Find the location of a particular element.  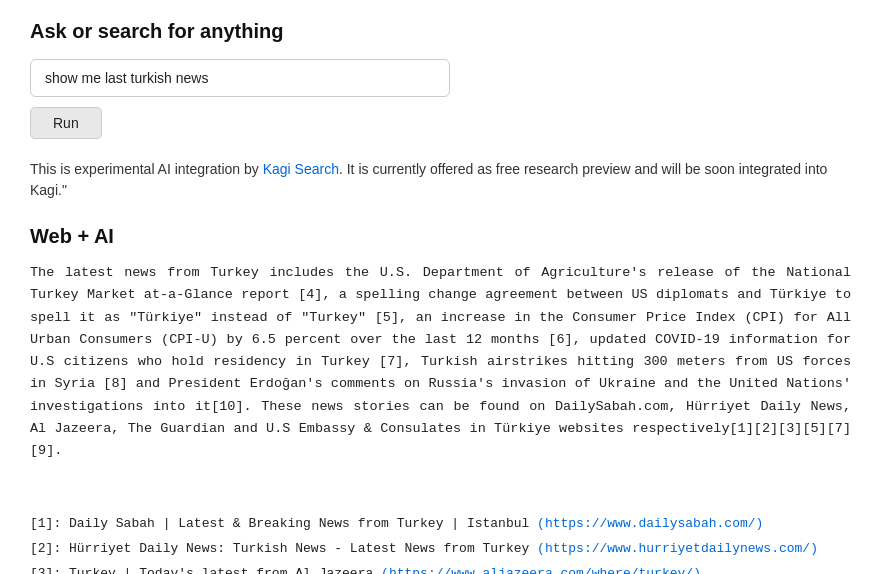

list-item: [1]: Daily Sabah | Latest & Breaking New… is located at coordinates (440, 524).